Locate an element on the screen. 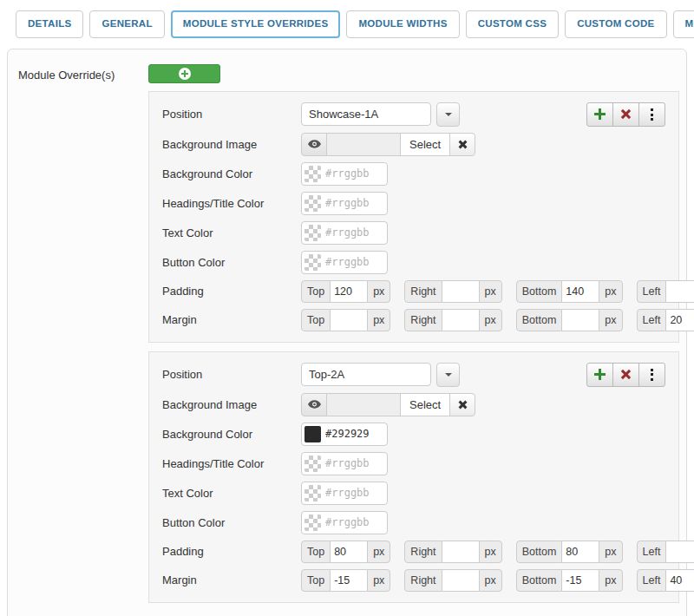  override-1-remove-button is located at coordinates (626, 115).